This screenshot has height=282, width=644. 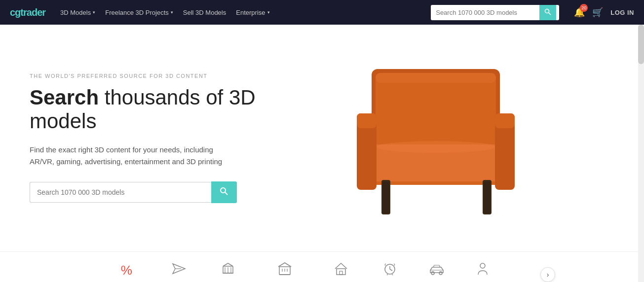 I want to click on notification-bell-button: 🔔 20, so click(x=579, y=12).